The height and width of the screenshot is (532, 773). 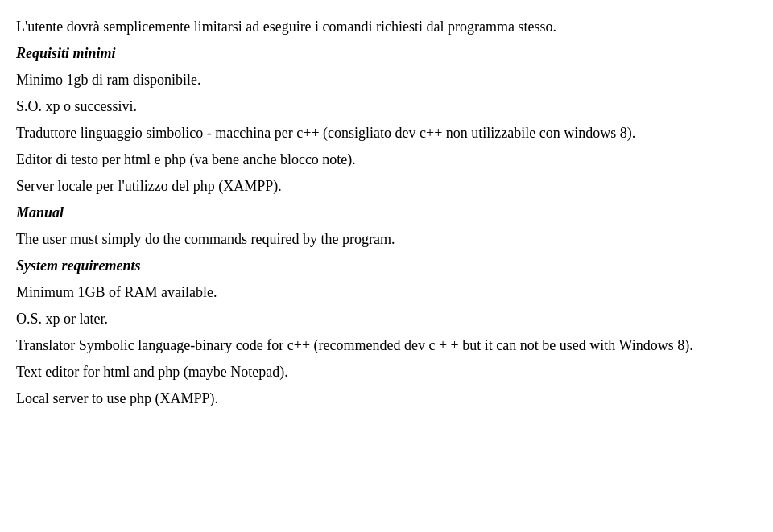 I want to click on system-requirements-line3: Translator Symbolic language-binary code…, so click(x=378, y=346).